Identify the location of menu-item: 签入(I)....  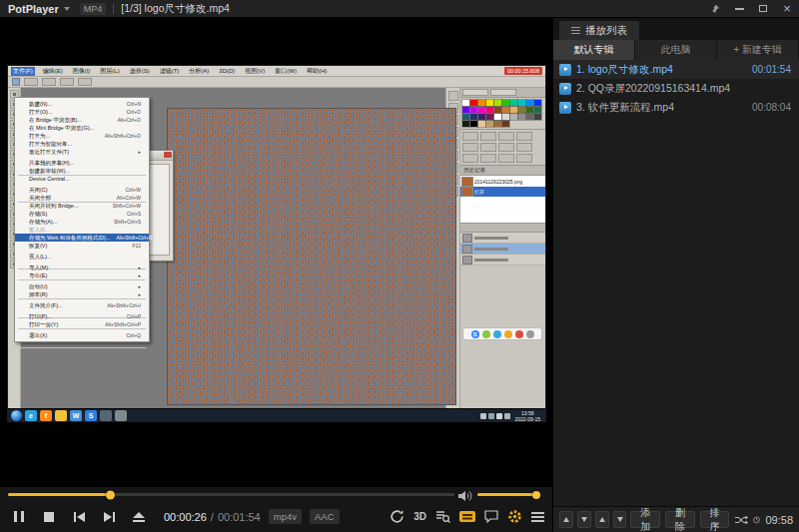
(82, 230).